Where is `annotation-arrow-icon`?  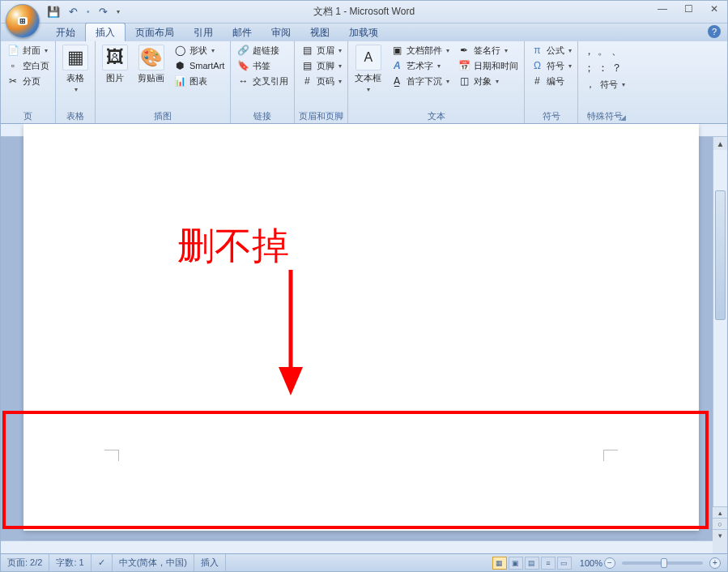
annotation-arrow-icon is located at coordinates (291, 335).